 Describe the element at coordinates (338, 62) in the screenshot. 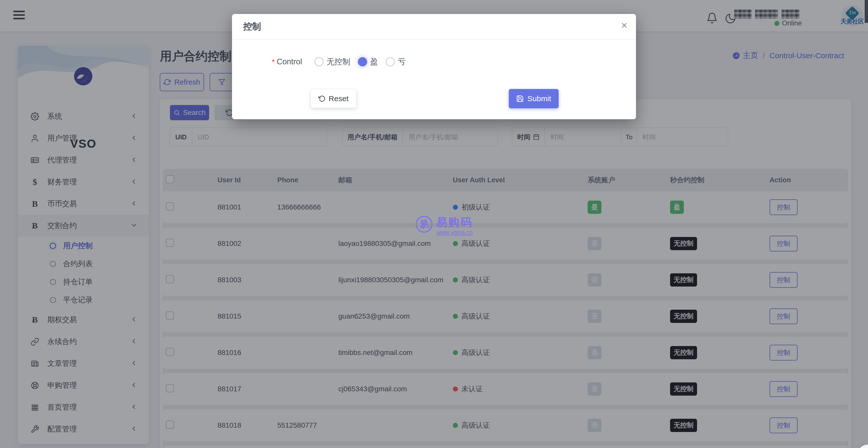

I see `radio-option-label: 无控制` at that location.